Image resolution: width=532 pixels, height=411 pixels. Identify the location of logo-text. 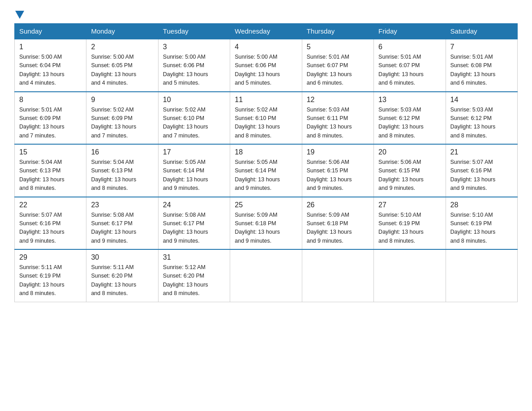
(20, 15).